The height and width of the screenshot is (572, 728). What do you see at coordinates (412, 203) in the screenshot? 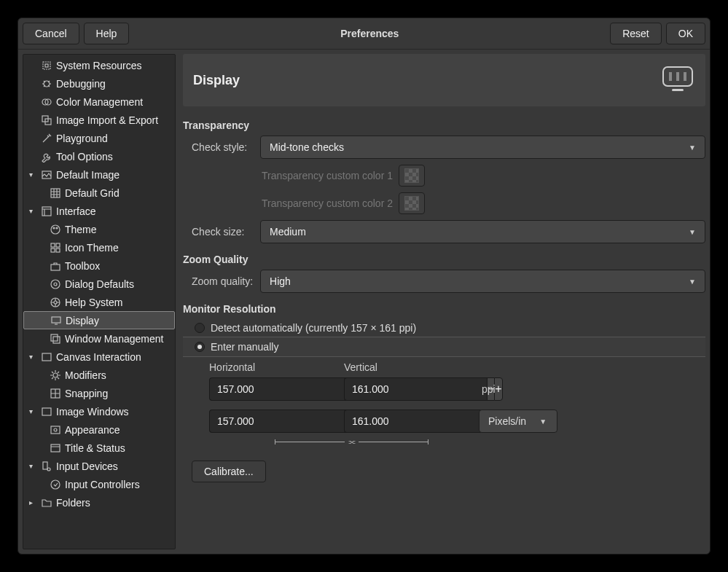
I see `custom-color-2-button` at bounding box center [412, 203].